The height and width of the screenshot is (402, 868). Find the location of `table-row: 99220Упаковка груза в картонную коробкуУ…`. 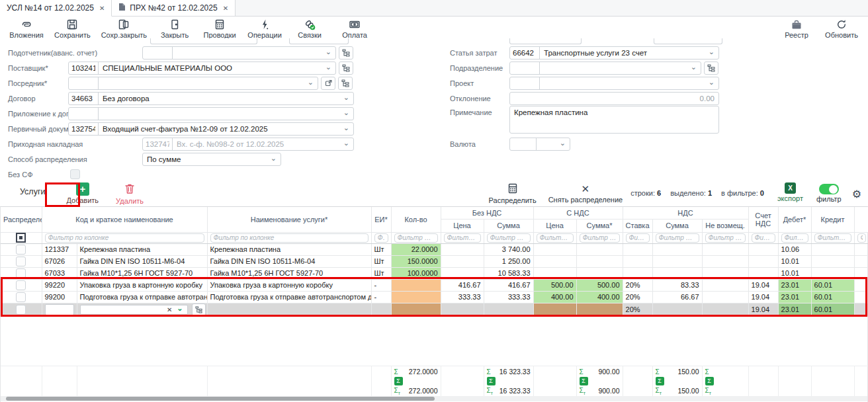

table-row: 99220Упаковка груза в картонную коробкуУ… is located at coordinates (434, 285).